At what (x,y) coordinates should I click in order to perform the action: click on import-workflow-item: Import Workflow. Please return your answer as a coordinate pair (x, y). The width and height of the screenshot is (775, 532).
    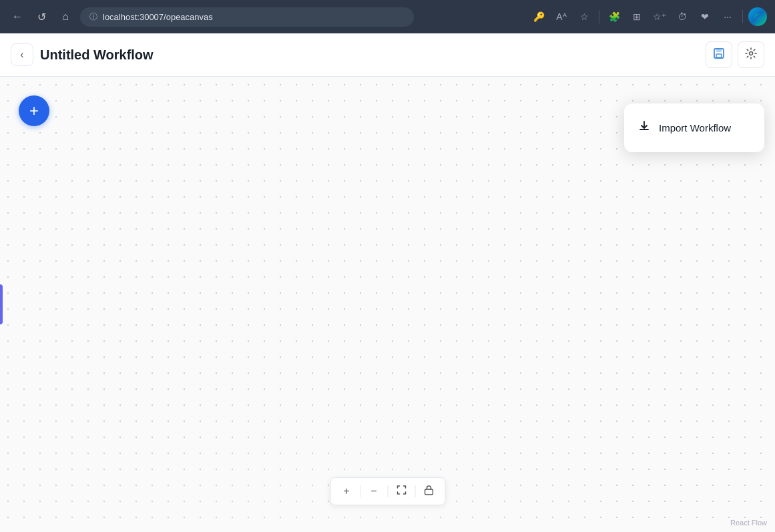
    Looking at the image, I should click on (694, 128).